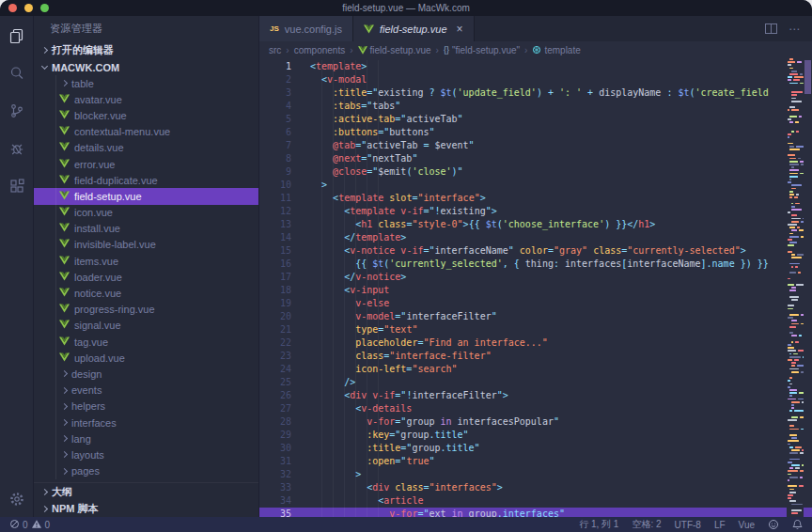 Image resolution: width=812 pixels, height=532 pixels. Describe the element at coordinates (306, 28) in the screenshot. I see `tab-vue-config-js: JS vue.config.js` at that location.